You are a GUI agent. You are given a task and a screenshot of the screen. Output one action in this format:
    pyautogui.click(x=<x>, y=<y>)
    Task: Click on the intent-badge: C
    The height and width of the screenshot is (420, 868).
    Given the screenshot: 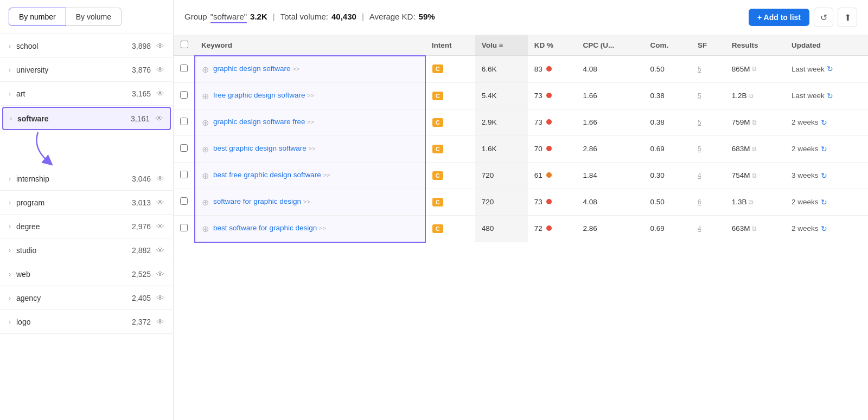 What is the action you would take?
    pyautogui.click(x=438, y=202)
    